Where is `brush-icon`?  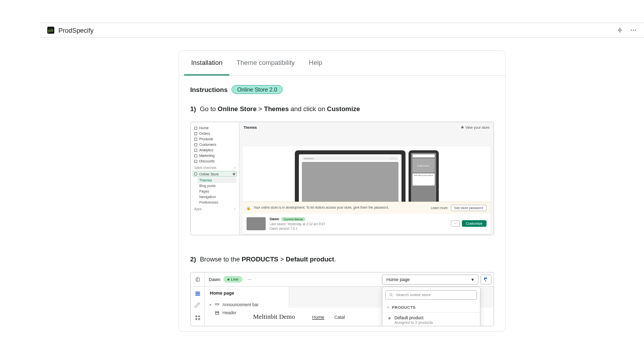
brush-icon is located at coordinates (198, 306).